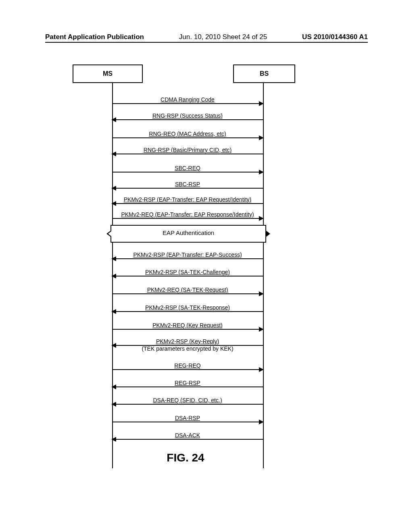 The height and width of the screenshot is (532, 413). What do you see at coordinates (186, 458) in the screenshot?
I see `figure-caption-text: FIG. 24` at bounding box center [186, 458].